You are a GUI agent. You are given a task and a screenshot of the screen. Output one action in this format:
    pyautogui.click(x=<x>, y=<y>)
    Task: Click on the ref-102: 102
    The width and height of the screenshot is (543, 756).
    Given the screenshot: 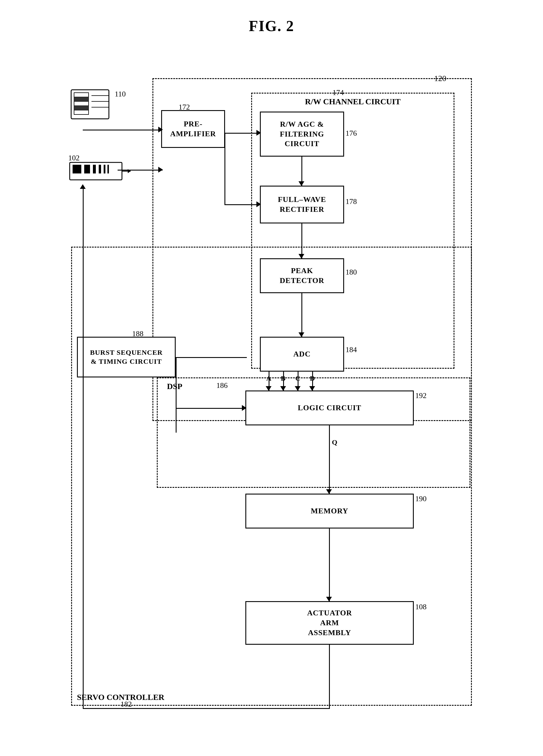 What is the action you would take?
    pyautogui.click(x=74, y=158)
    